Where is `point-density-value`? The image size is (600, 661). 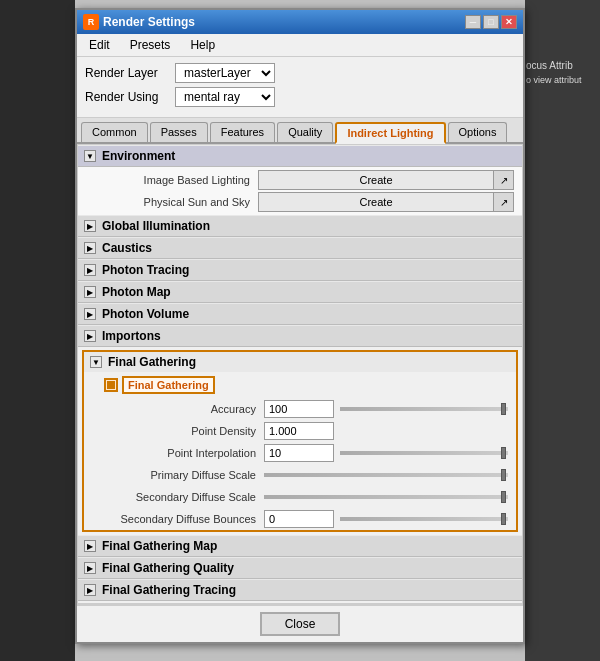 point-density-value is located at coordinates (386, 431).